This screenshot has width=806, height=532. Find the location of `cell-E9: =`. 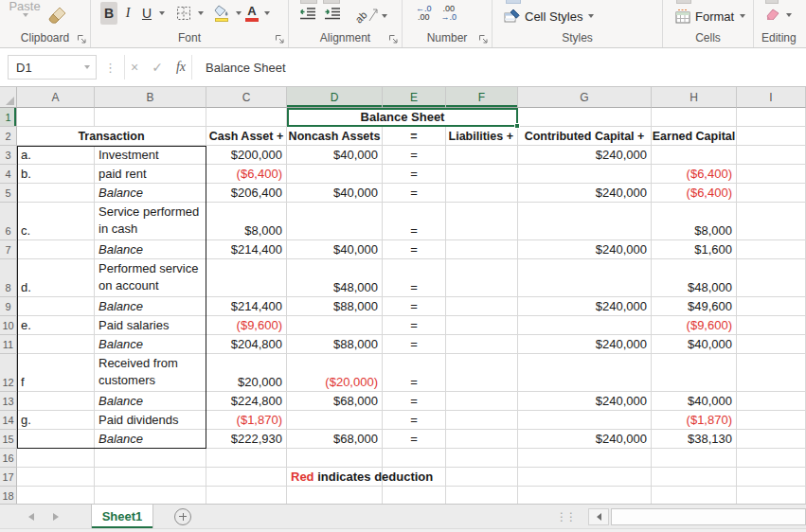

cell-E9: = is located at coordinates (415, 307).